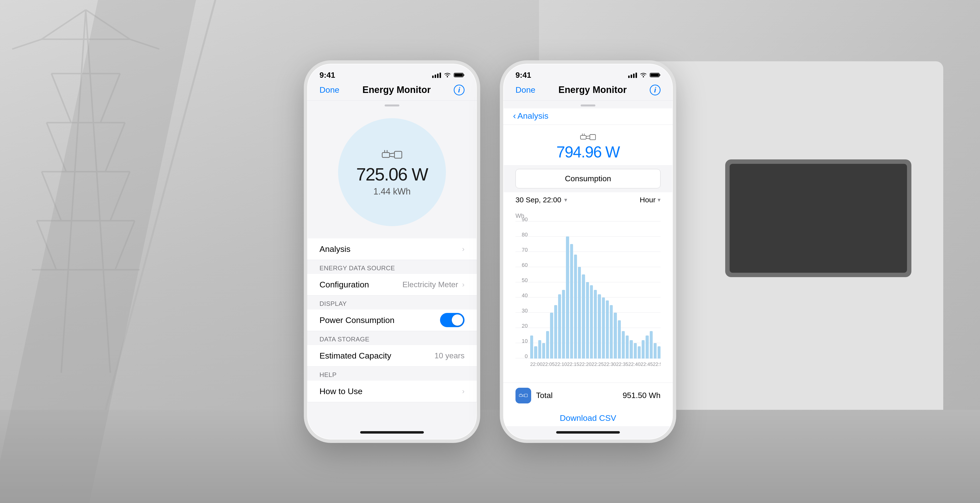 This screenshot has height=503, width=980. Describe the element at coordinates (523, 396) in the screenshot. I see `device-badge` at that location.